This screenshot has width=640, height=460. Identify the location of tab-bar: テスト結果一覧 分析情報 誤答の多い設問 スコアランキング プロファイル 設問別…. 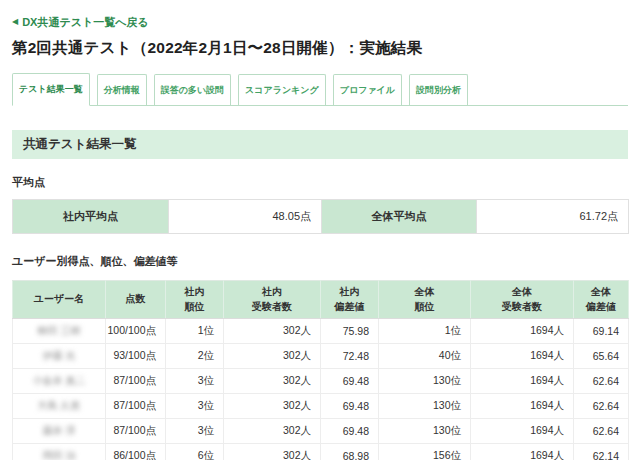
(320, 90).